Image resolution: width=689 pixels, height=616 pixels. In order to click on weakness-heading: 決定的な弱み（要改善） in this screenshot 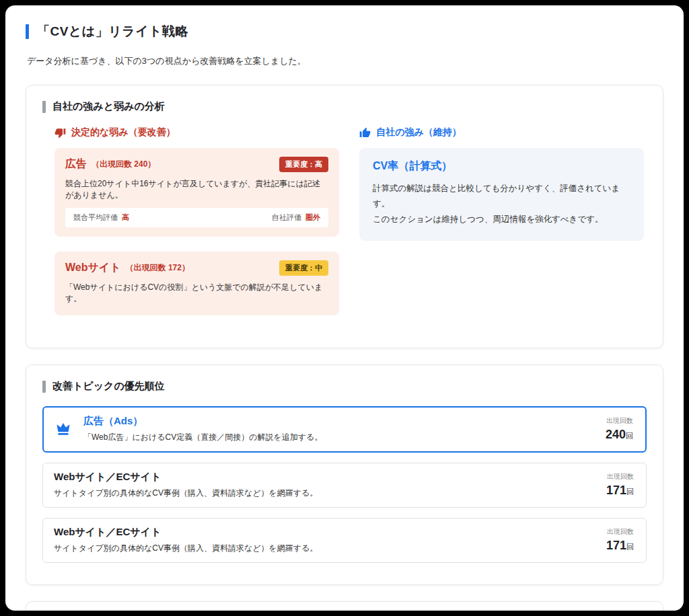, I will do `click(124, 132)`.